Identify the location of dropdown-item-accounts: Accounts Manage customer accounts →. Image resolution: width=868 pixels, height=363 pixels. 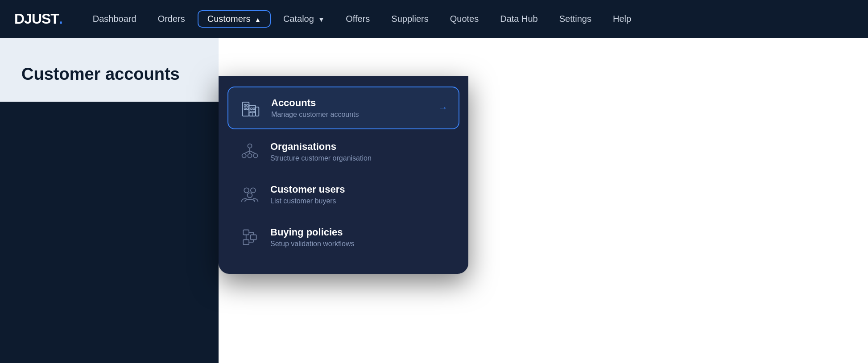
(343, 108).